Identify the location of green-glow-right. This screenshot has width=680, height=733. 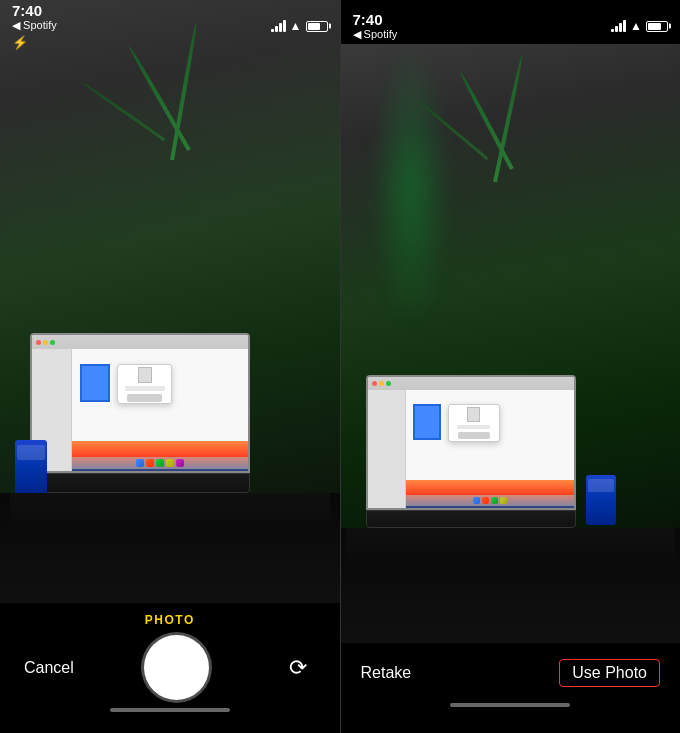
(411, 184).